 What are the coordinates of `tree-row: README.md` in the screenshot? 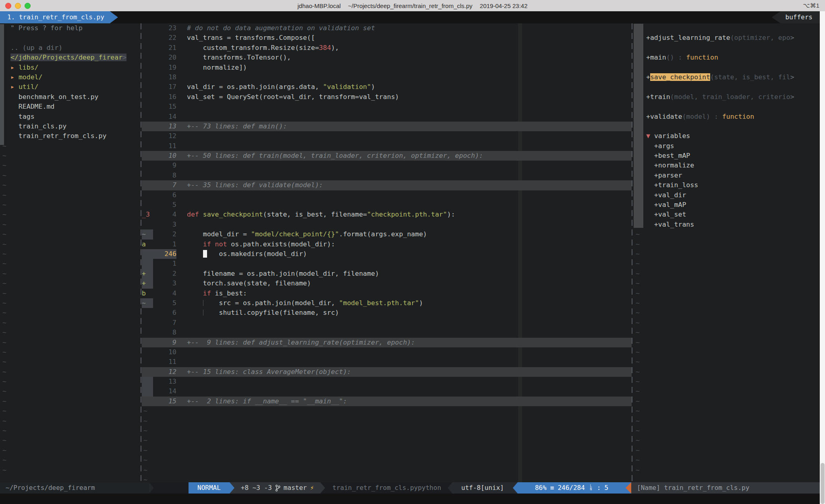 It's located at (70, 107).